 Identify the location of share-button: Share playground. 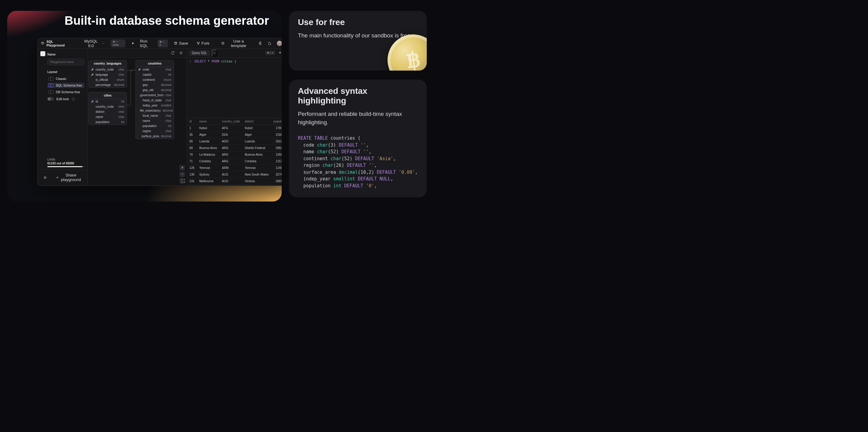
(69, 177).